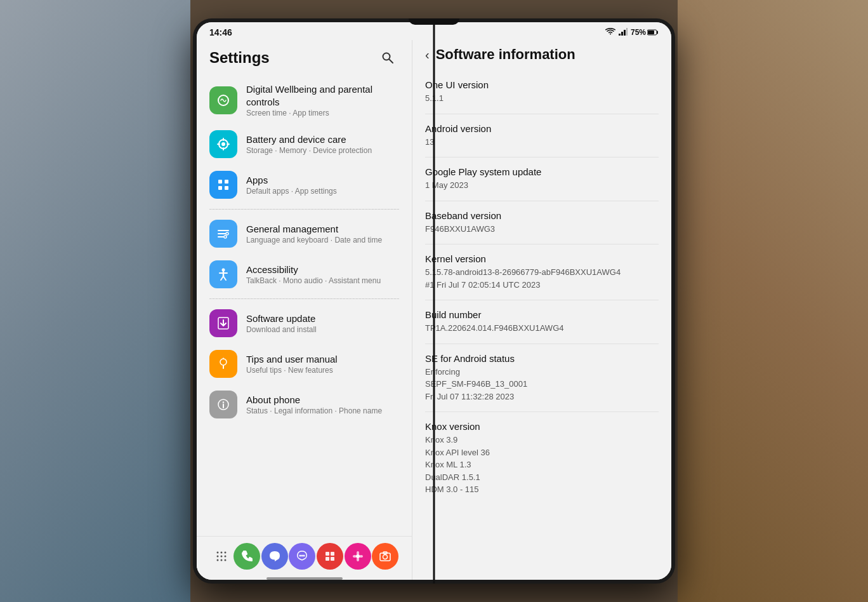 This screenshot has width=868, height=602. What do you see at coordinates (322, 400) in the screenshot?
I see `about-title: About phone` at bounding box center [322, 400].